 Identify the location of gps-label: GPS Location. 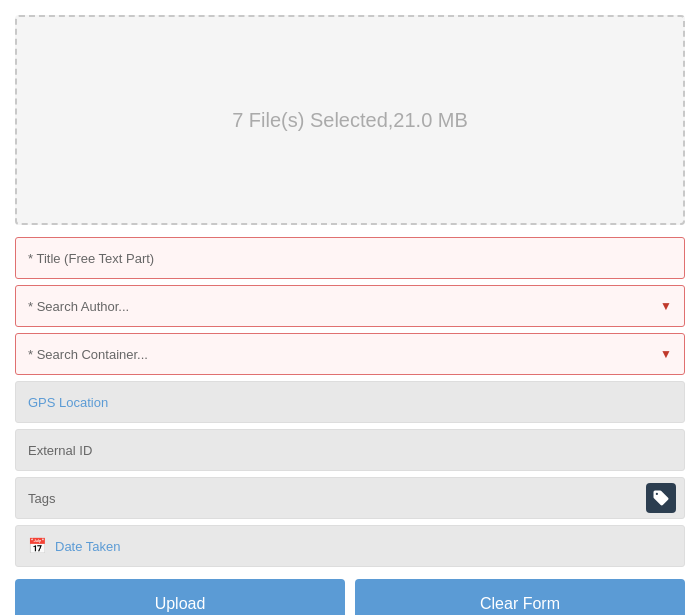
(68, 402).